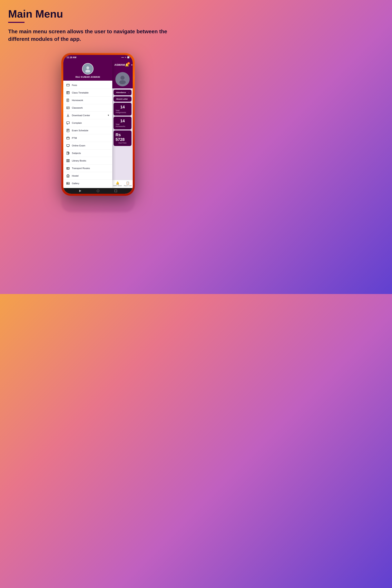  What do you see at coordinates (122, 134) in the screenshot?
I see `cards-area: Attendance › Absent Letter 14 Total Assi…` at bounding box center [122, 134].